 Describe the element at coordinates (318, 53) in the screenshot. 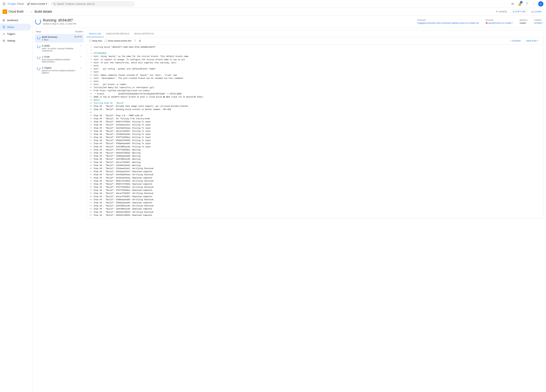

I see `log-line-content: FETCHSOURCE` at that location.